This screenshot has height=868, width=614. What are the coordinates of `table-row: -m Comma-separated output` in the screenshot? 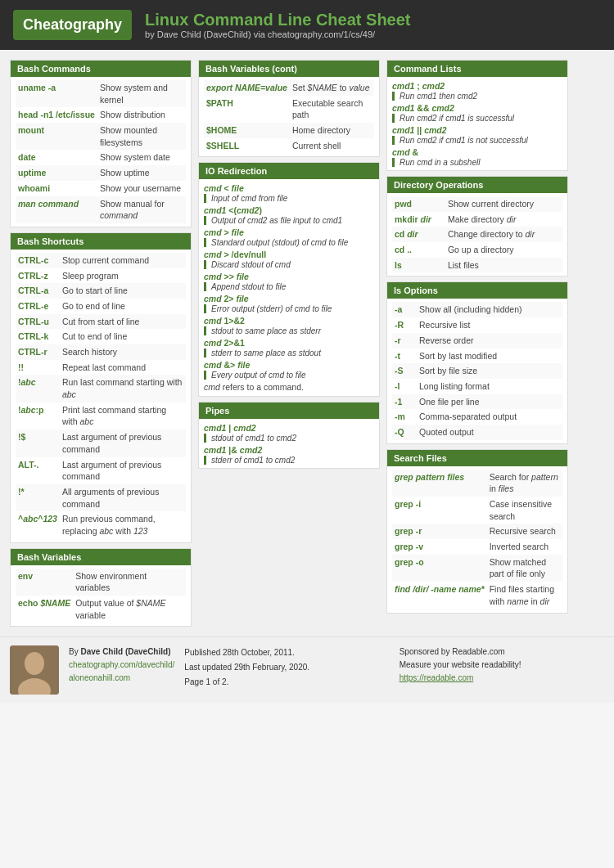 It's located at (477, 417).